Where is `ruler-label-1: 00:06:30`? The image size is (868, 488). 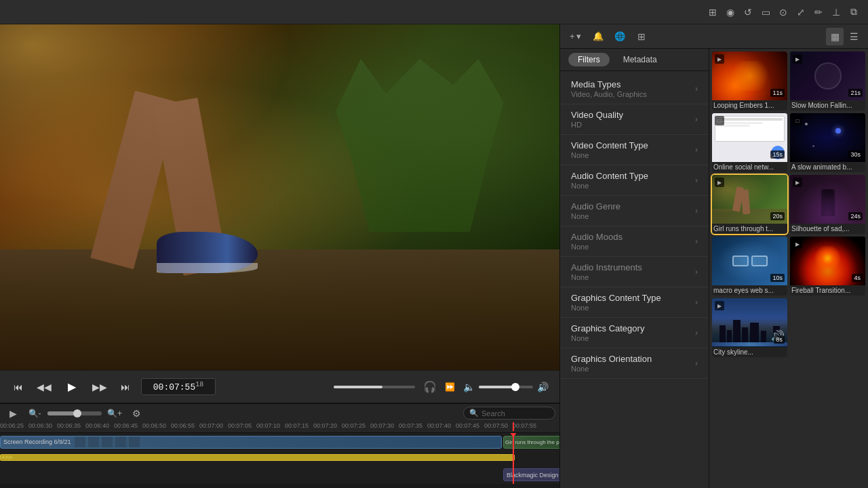
ruler-label-1: 00:06:30 is located at coordinates (41, 426).